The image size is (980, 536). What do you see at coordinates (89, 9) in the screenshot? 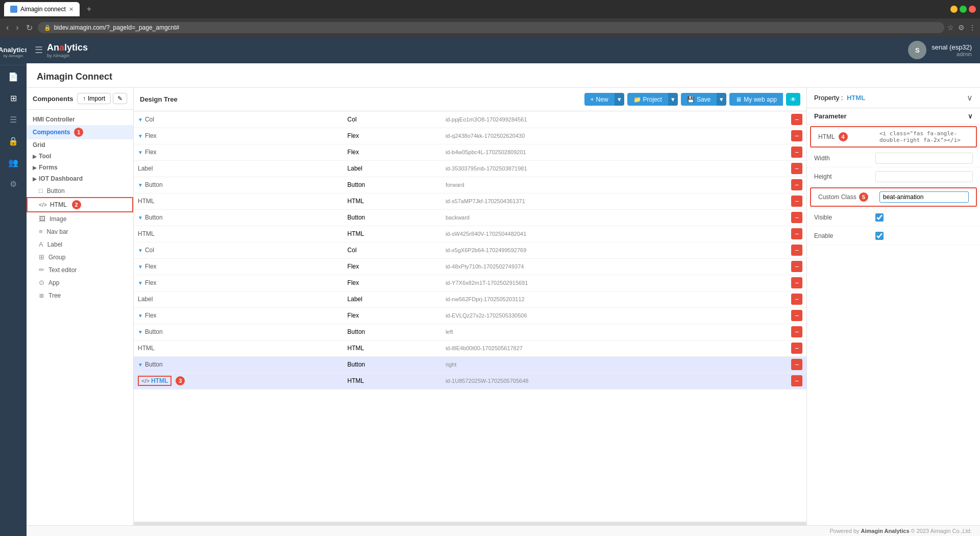
I see `new-tab-button: +` at bounding box center [89, 9].